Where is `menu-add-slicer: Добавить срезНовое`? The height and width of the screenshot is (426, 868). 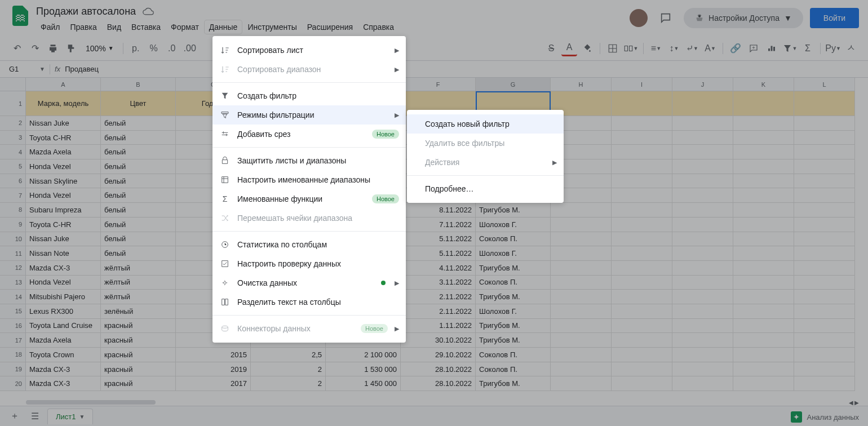
menu-add-slicer: Добавить срезНовое is located at coordinates (309, 134).